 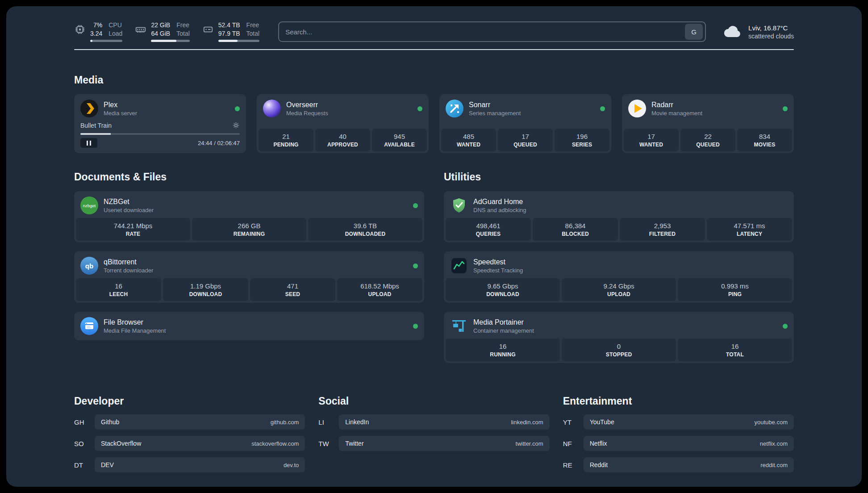 I want to click on service-name: Speedtest, so click(x=498, y=262).